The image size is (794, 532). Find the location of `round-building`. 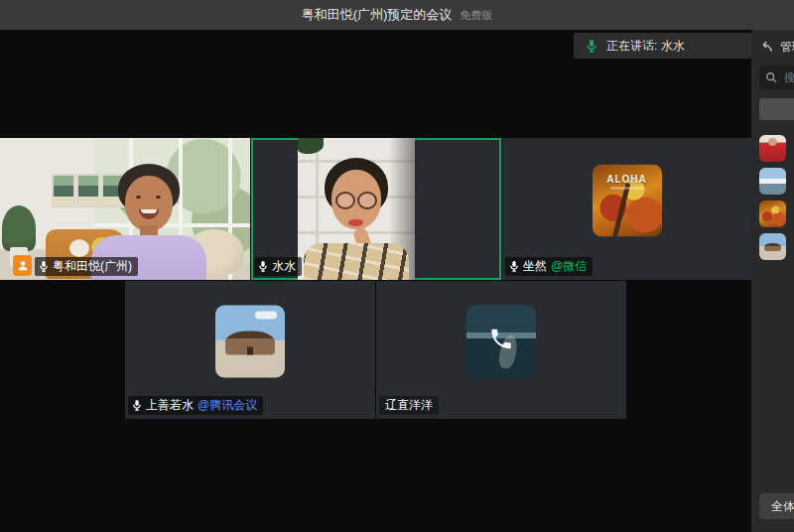

round-building is located at coordinates (250, 343).